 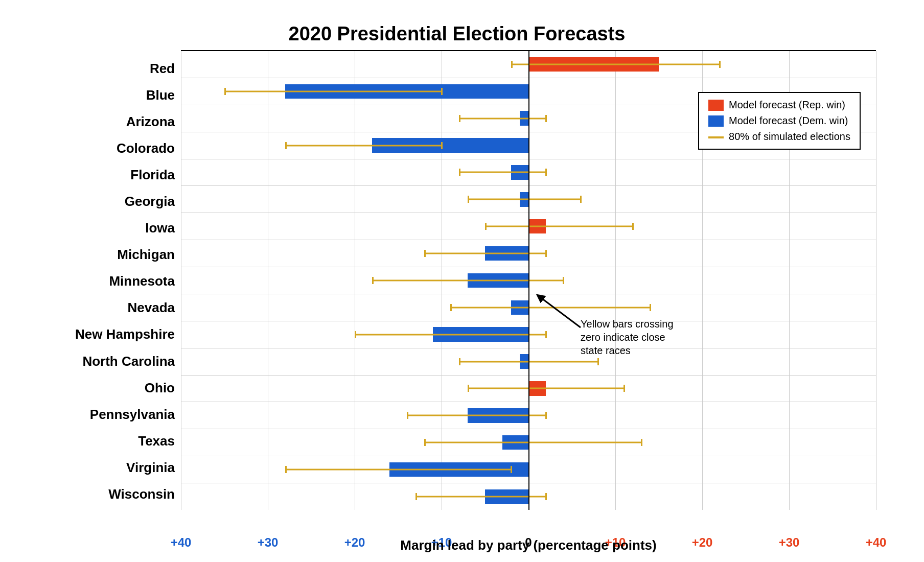 What do you see at coordinates (109, 122) in the screenshot?
I see `y-label-arizona: Arizona` at bounding box center [109, 122].